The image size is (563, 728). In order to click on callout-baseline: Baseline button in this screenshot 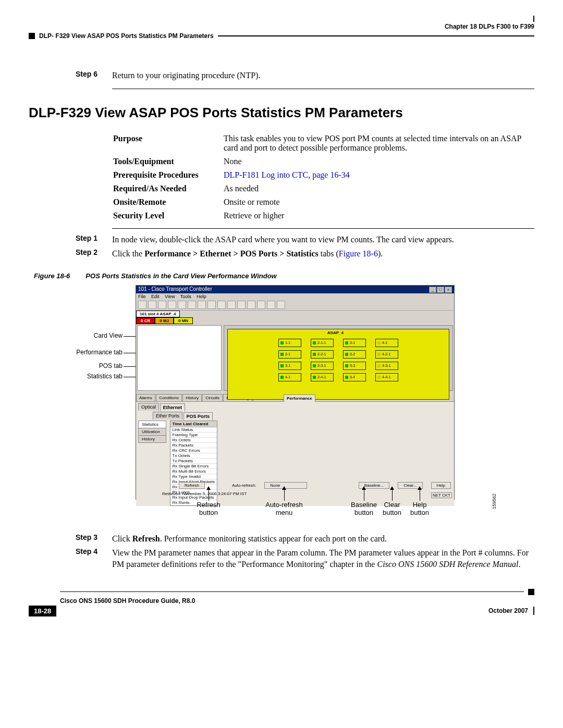, I will do `click(364, 509)`.